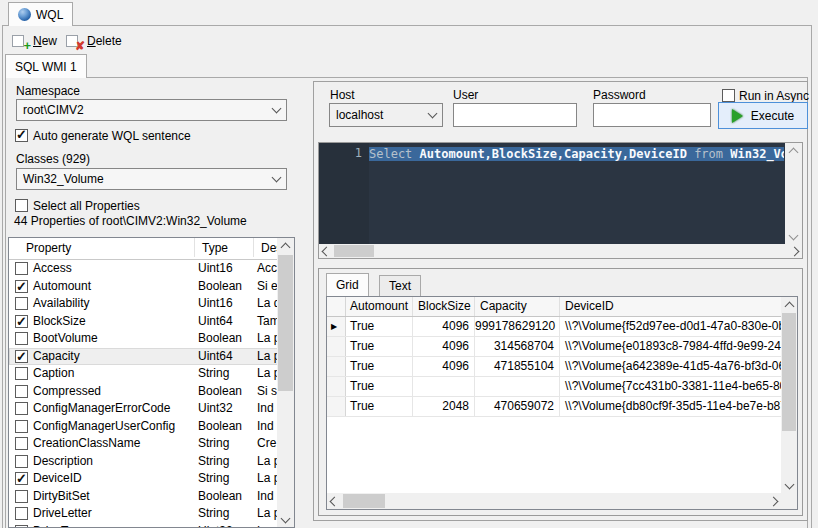 Image resolution: width=818 pixels, height=528 pixels. Describe the element at coordinates (515, 115) in the screenshot. I see `user-input` at that location.